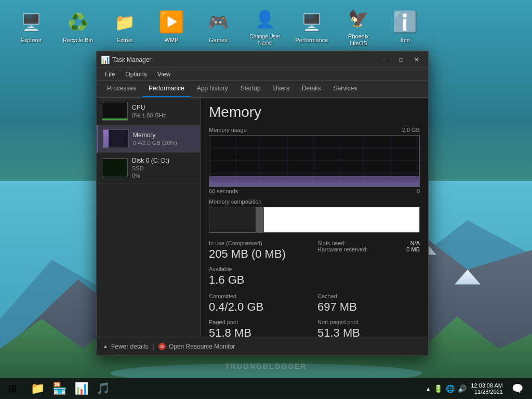  I want to click on tray-battery-icon: 🔋, so click(438, 389).